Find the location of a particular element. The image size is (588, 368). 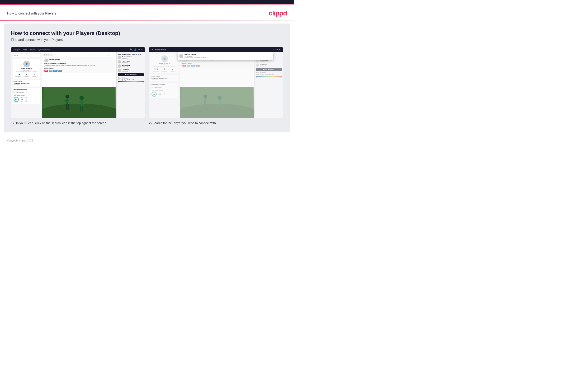

stat-activities: 129 Activities is located at coordinates (18, 75).